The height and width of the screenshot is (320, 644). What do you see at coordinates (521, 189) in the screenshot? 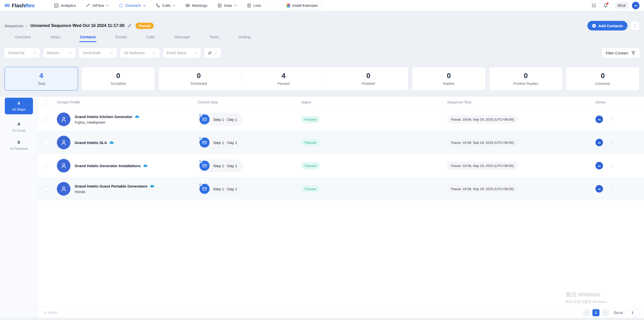
I see `time-cell: Pause: 19:08, Sep 19, 2025 (UTC+08:00)` at bounding box center [521, 189].